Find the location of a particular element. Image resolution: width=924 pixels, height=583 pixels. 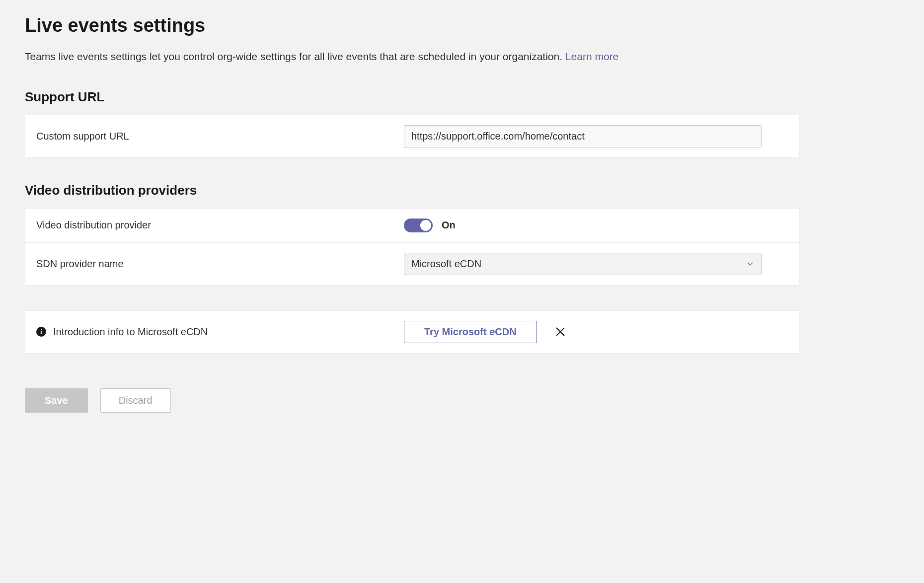

select-display: Microsoft eCDN is located at coordinates (583, 264).